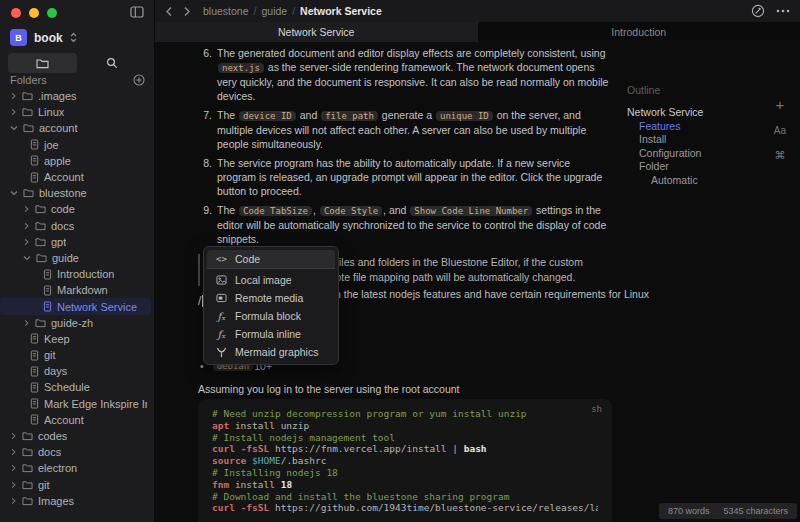  I want to click on folders-header: Folders, so click(28, 80).